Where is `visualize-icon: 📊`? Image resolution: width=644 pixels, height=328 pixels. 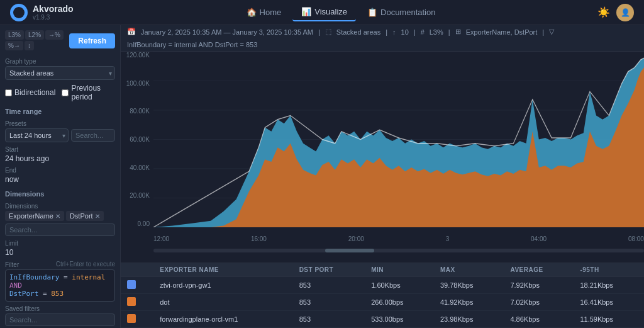 visualize-icon: 📊 is located at coordinates (306, 11).